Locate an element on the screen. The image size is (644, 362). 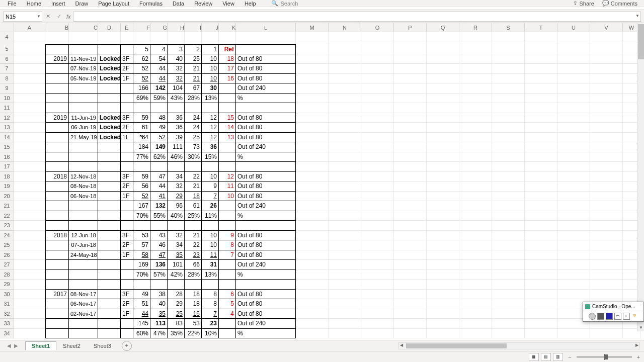
cell: 166 is located at coordinates (142, 88).